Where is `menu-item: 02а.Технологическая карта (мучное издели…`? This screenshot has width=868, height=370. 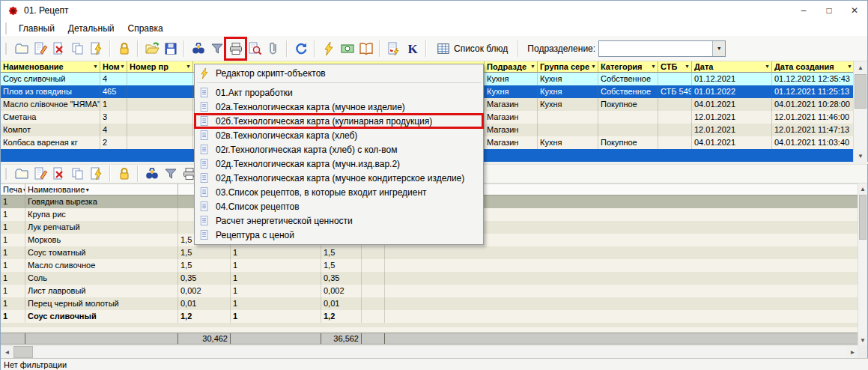
menu-item: 02а.Технологическая карта (мучное издели… is located at coordinates (339, 106).